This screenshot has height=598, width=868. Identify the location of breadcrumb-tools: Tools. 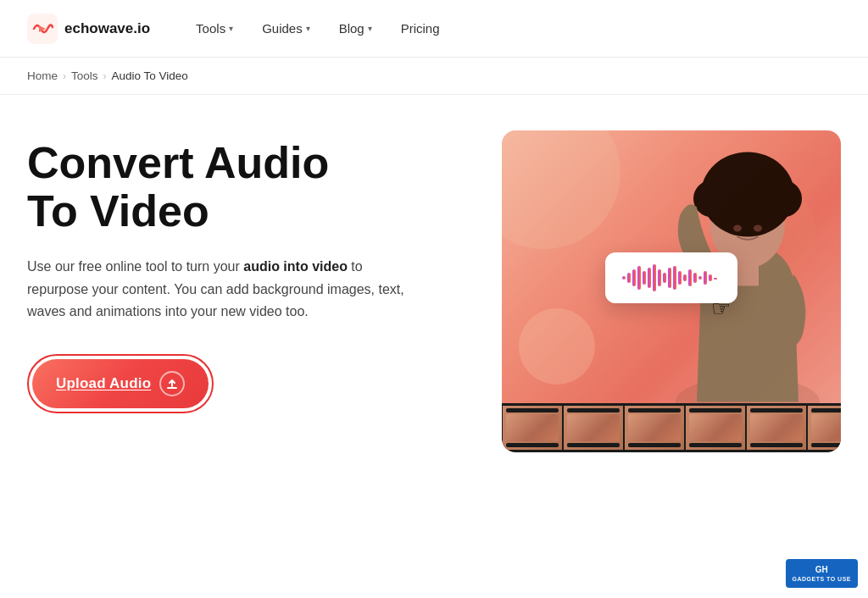
(85, 76).